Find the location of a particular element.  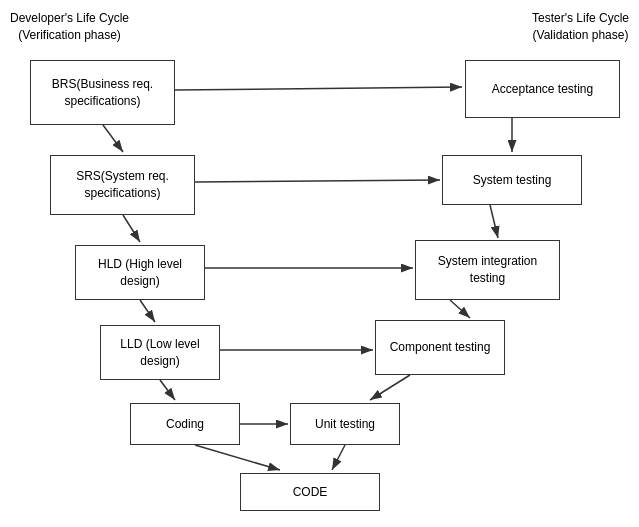

code-box: CODE is located at coordinates (310, 492).